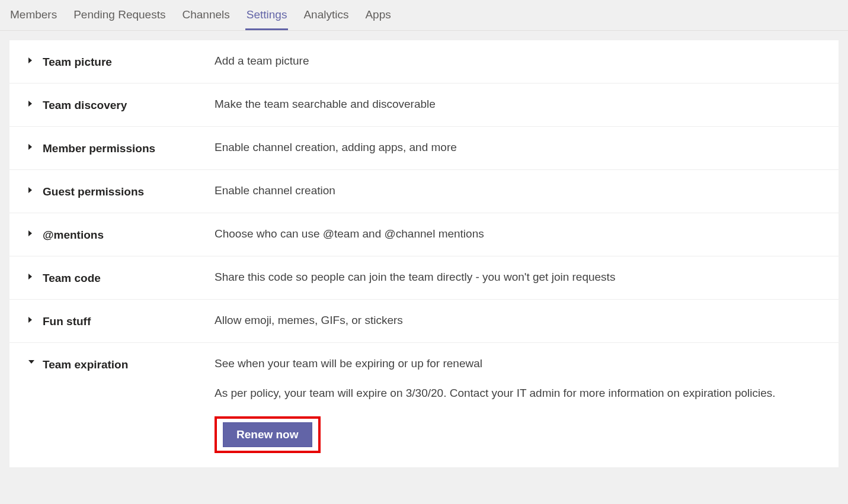  Describe the element at coordinates (129, 321) in the screenshot. I see `section-title: Fun stuff` at that location.